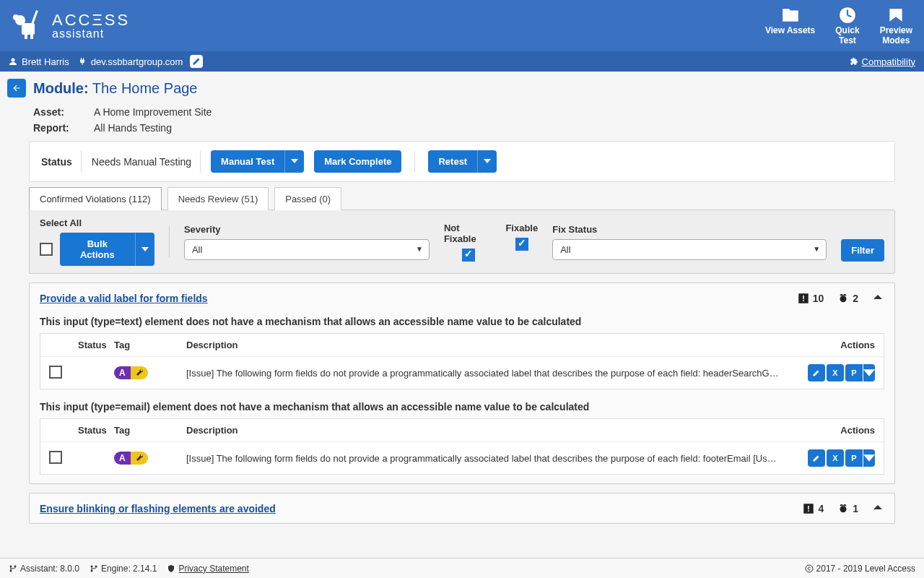 Image resolution: width=924 pixels, height=578 pixels. I want to click on fix-status-label: Fix Status, so click(689, 230).